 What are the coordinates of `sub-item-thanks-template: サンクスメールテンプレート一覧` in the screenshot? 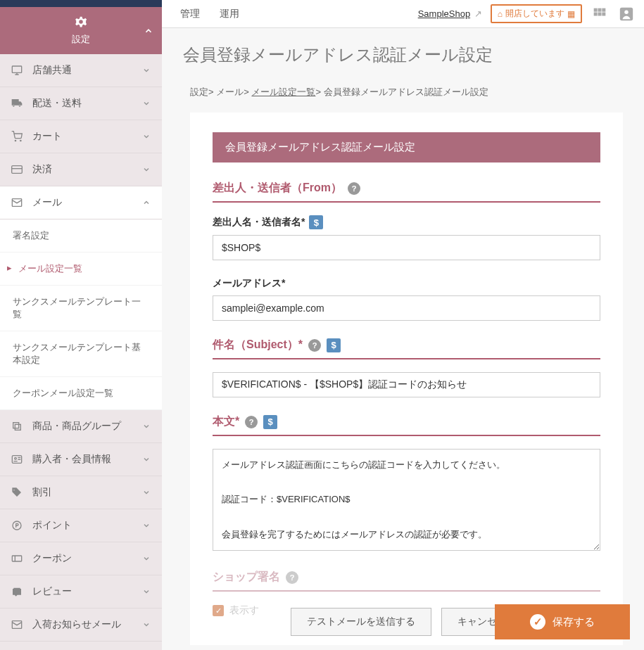 It's located at (81, 308).